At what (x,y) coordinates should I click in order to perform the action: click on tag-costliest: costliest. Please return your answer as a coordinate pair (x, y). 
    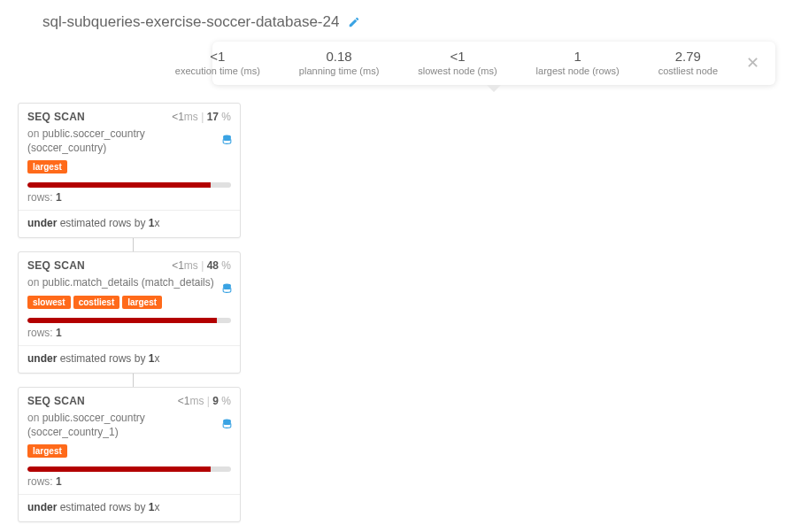
    Looking at the image, I should click on (97, 303).